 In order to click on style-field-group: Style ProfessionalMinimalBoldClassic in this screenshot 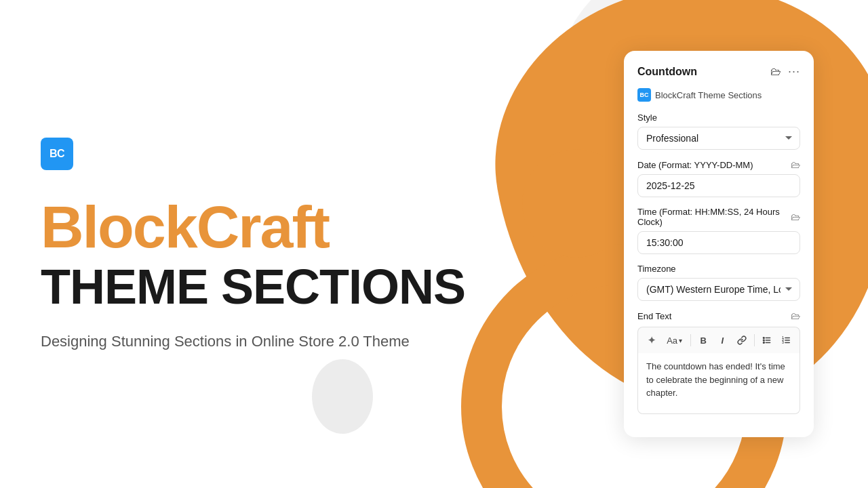, I will do `click(719, 131)`.